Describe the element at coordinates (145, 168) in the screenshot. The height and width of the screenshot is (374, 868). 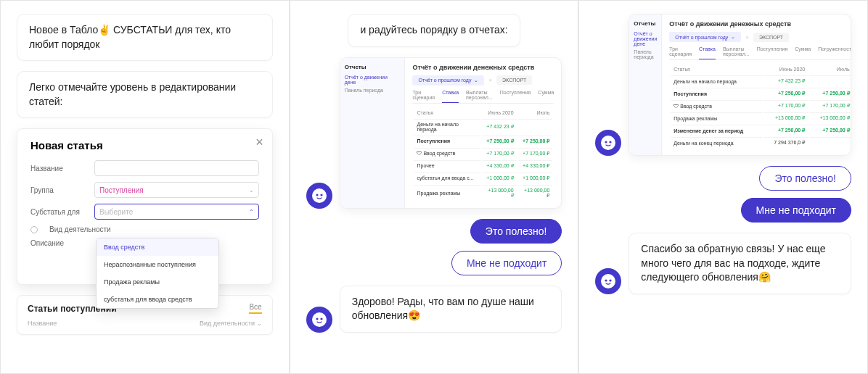
I see `row-name: Название` at that location.